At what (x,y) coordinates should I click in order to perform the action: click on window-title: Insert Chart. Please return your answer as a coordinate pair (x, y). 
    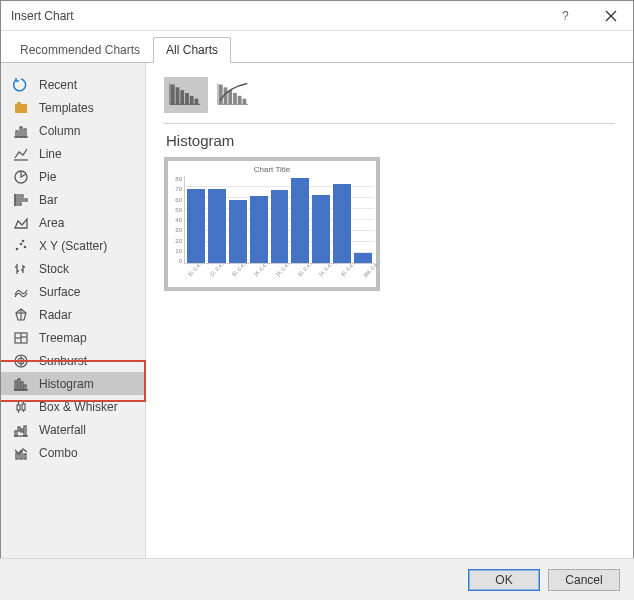
    Looking at the image, I should click on (38, 16).